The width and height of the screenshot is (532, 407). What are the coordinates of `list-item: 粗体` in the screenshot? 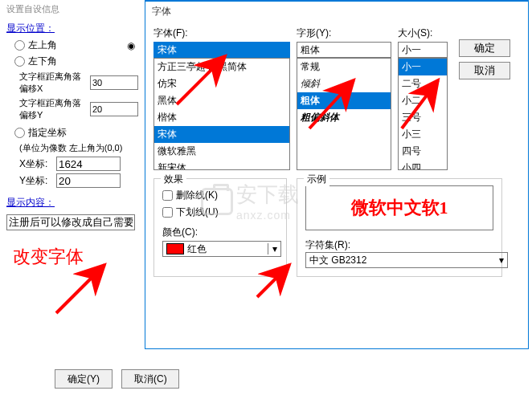 It's located at (344, 101).